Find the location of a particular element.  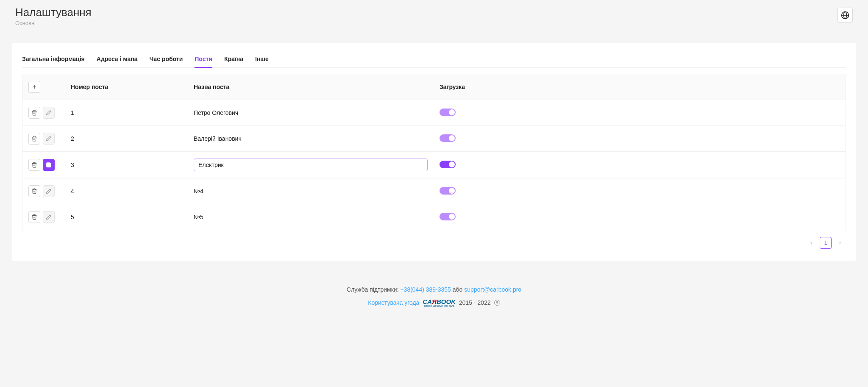

post-number: 3 is located at coordinates (126, 165).